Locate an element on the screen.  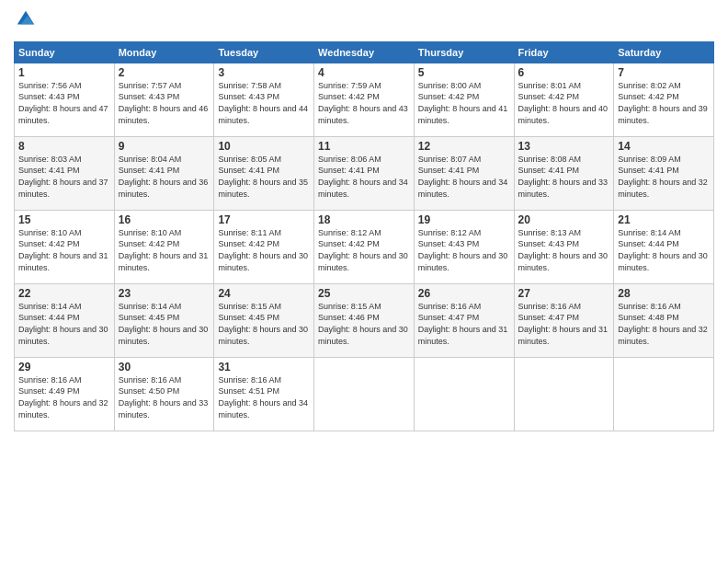
calendar-cell: 4 Sunrise: 7:59 AM Sunset: 4:42 PM Dayli… is located at coordinates (364, 99).